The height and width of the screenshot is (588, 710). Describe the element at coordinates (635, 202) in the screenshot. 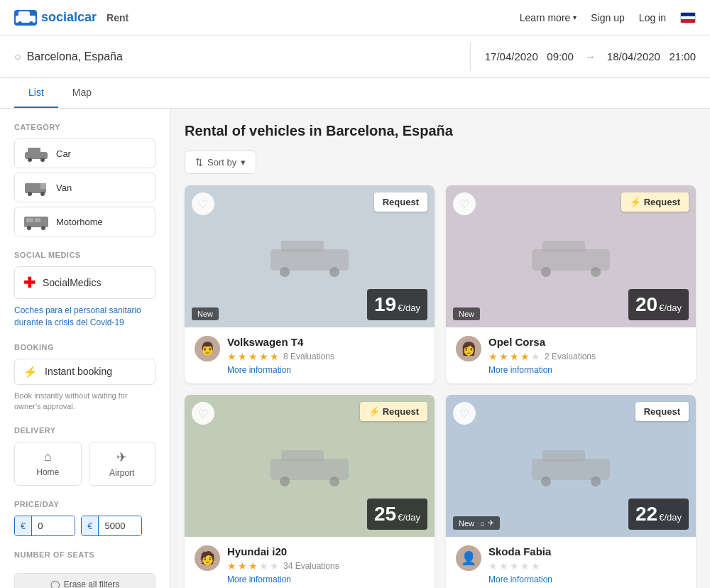

I see `bolt-badge-icon: ⚡` at that location.